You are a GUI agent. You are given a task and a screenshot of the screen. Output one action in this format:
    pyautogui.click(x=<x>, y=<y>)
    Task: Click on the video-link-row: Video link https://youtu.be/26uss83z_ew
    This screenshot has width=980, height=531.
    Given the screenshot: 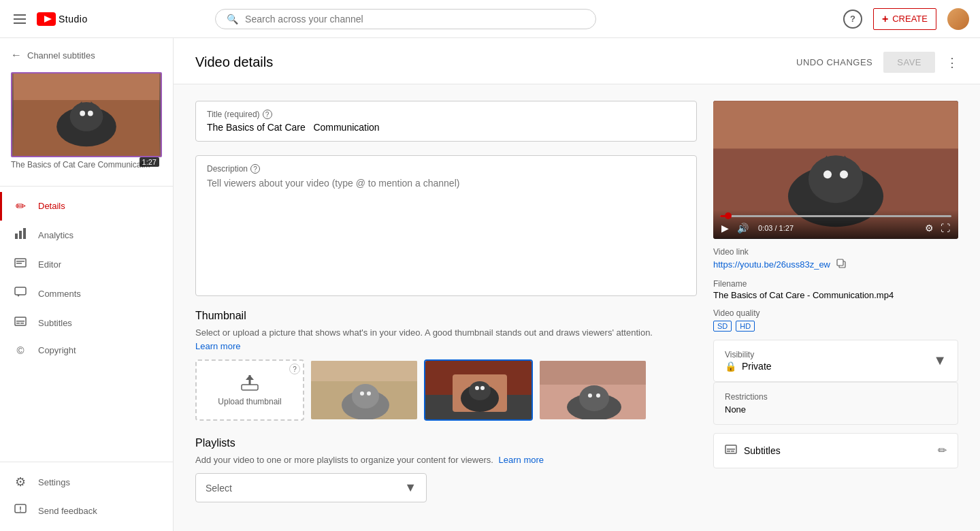 What is the action you would take?
    pyautogui.click(x=836, y=259)
    